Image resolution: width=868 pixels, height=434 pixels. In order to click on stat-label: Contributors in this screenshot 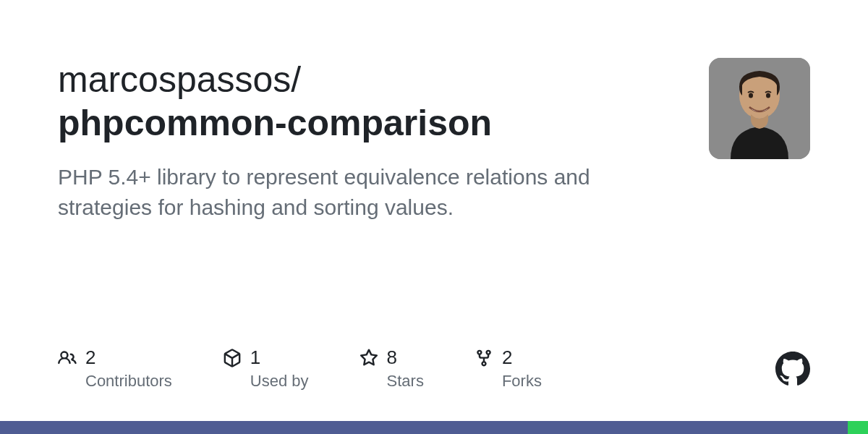, I will do `click(129, 381)`.